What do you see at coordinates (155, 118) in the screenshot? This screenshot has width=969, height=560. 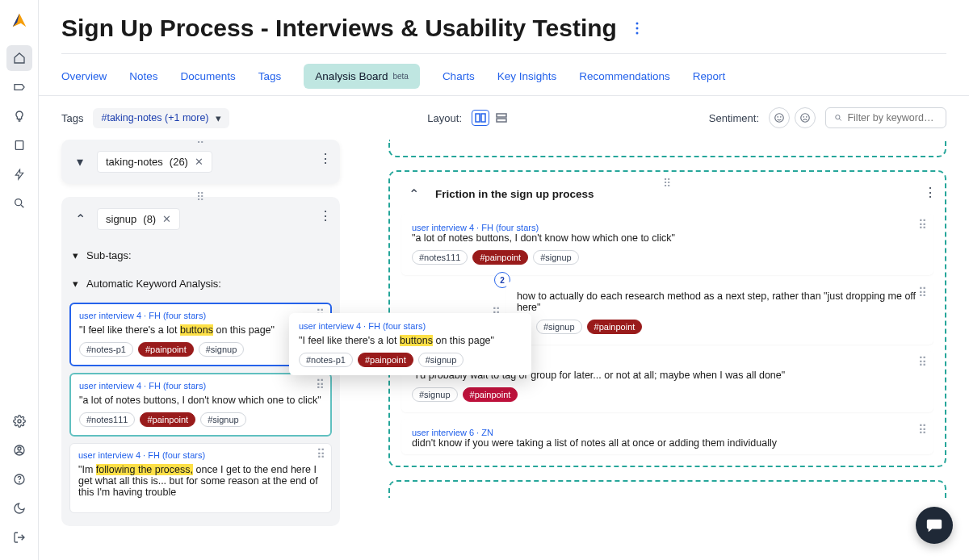 I see `tags-filter-text: #taking-notes (+1 more)` at bounding box center [155, 118].